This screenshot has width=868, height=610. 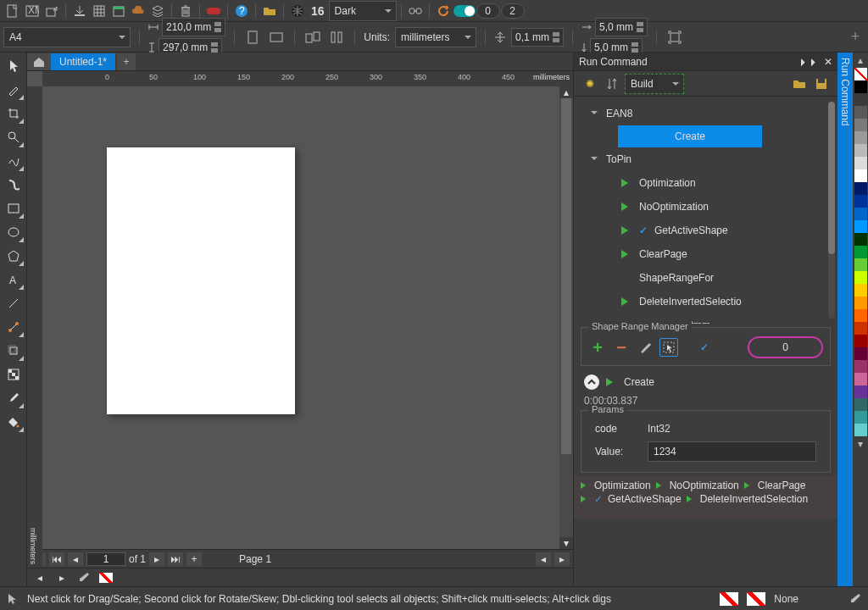 I want to click on edit-fill-icon, so click(x=84, y=578).